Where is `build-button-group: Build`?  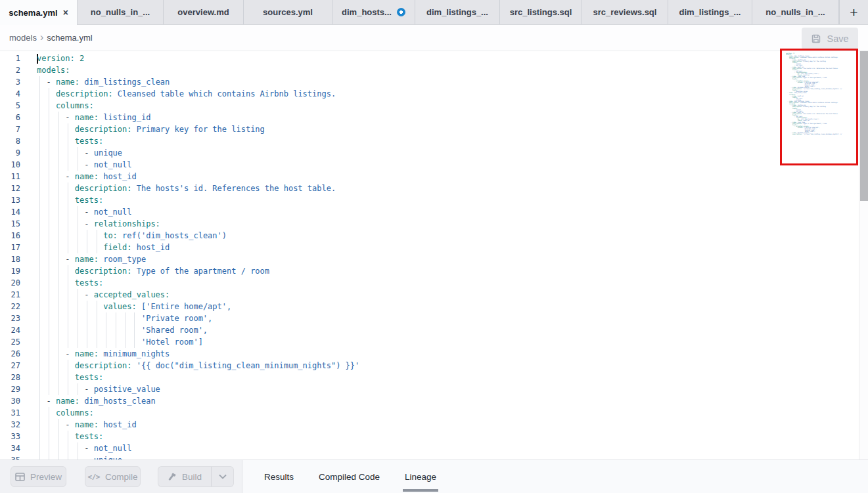 build-button-group: Build is located at coordinates (196, 477).